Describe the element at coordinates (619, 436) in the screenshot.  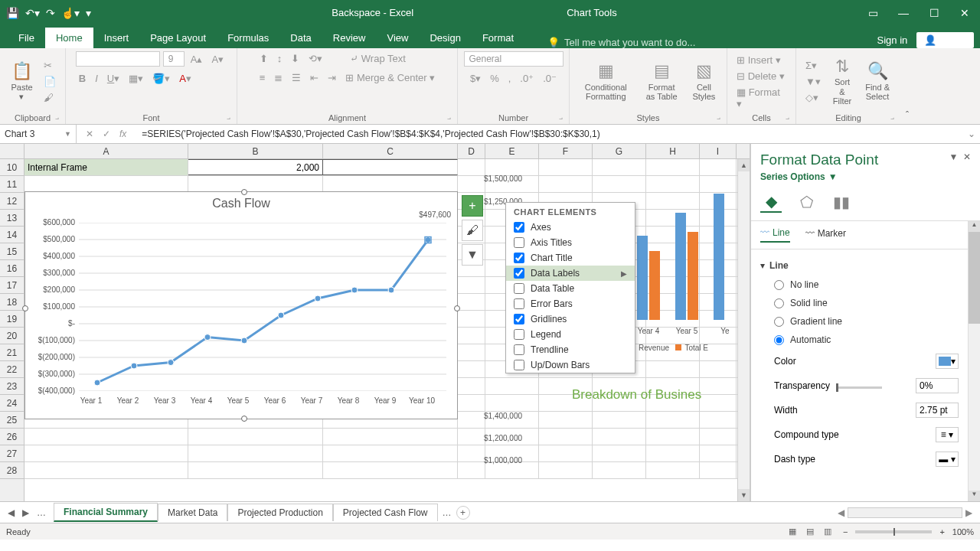
I see `cell-G26` at that location.